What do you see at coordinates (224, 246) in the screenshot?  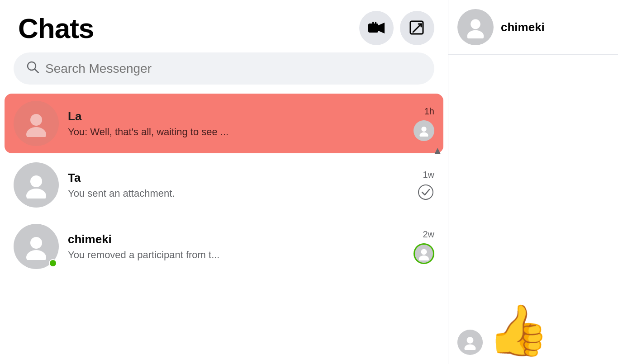 I see `chat-item-chimeki: chimeki You removed a participant from t…` at bounding box center [224, 246].